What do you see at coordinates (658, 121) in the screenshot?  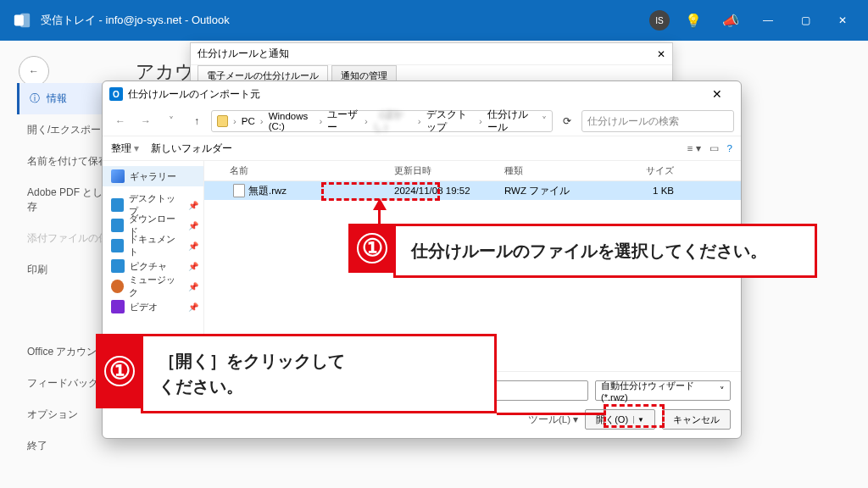 I see `search-input: 仕分けルールの検索` at bounding box center [658, 121].